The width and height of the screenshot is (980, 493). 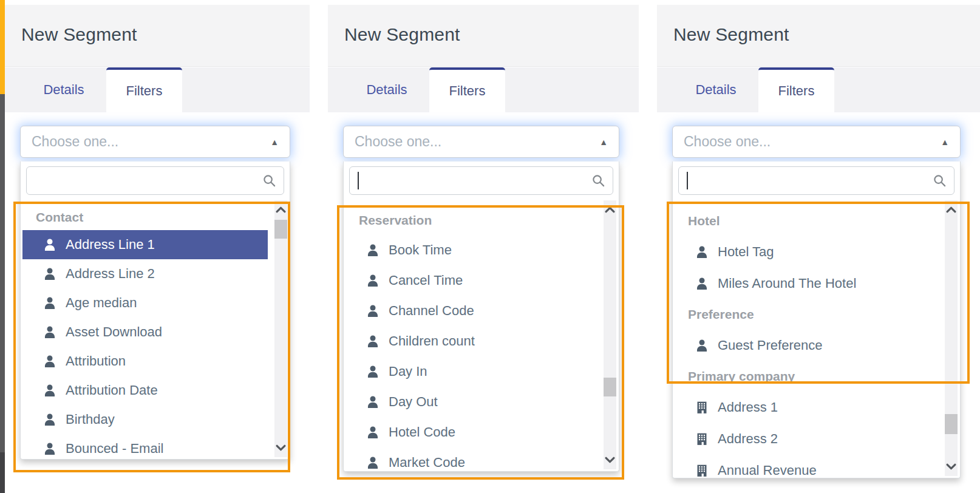 What do you see at coordinates (471, 432) in the screenshot?
I see `list-item: Hotel Code` at bounding box center [471, 432].